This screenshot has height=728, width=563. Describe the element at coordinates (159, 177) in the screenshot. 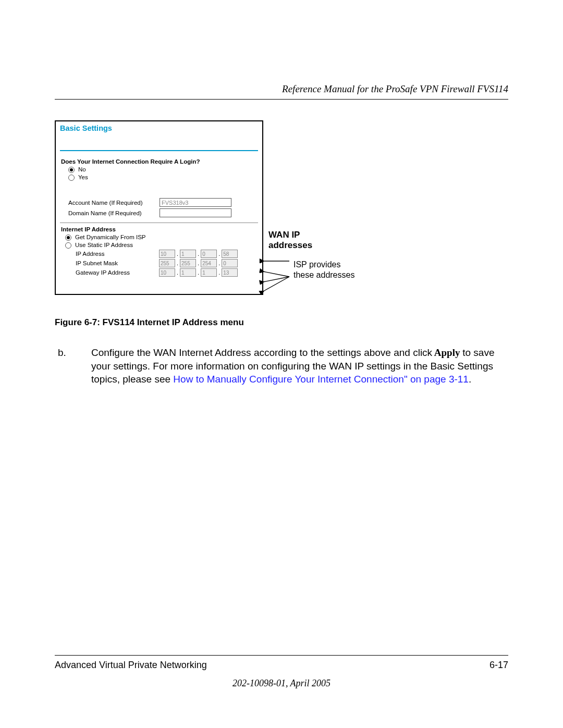

I see `radio-row-yes: Yes` at that location.